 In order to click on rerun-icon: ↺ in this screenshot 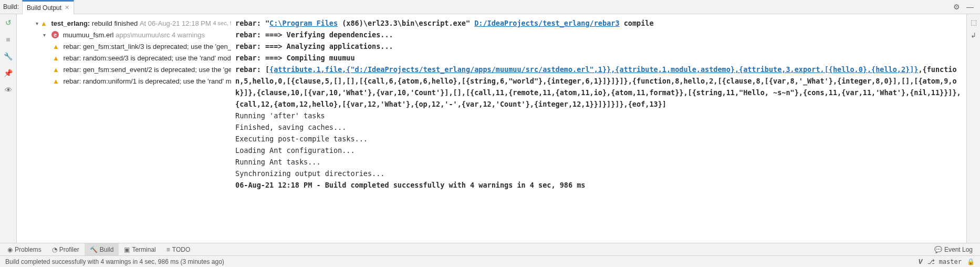, I will do `click(8, 23)`.